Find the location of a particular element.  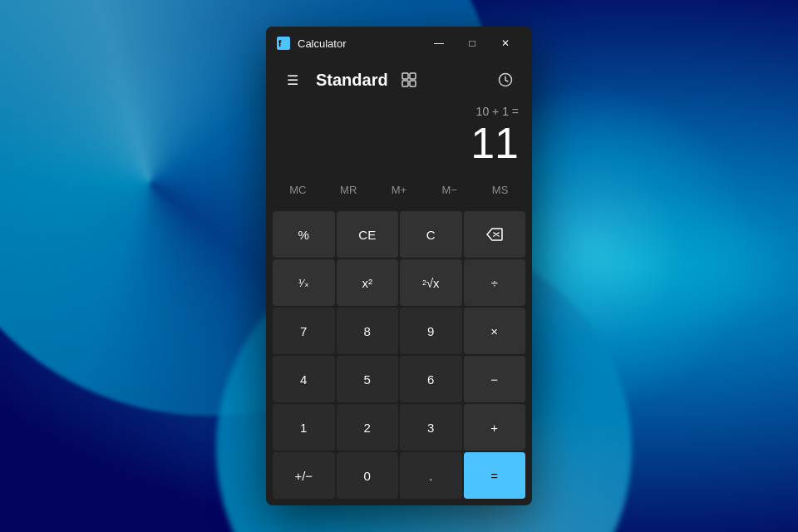

seven-button: 7 is located at coordinates (304, 331).